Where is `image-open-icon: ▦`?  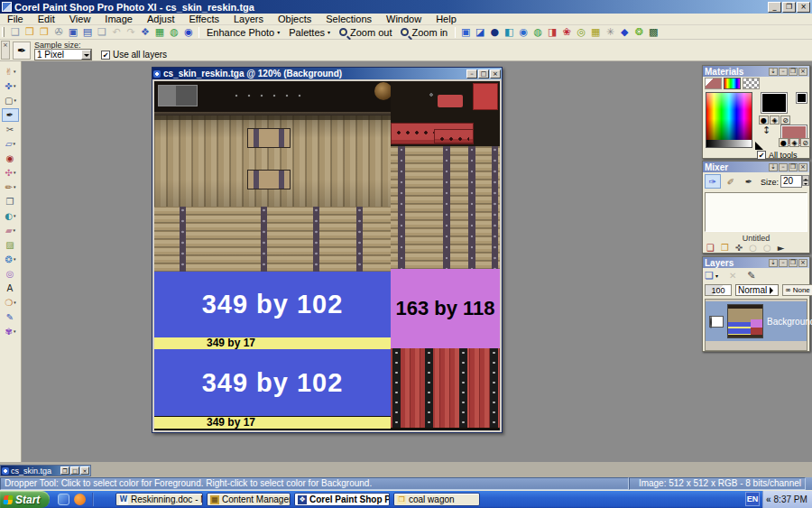 image-open-icon: ▦ is located at coordinates (160, 32).